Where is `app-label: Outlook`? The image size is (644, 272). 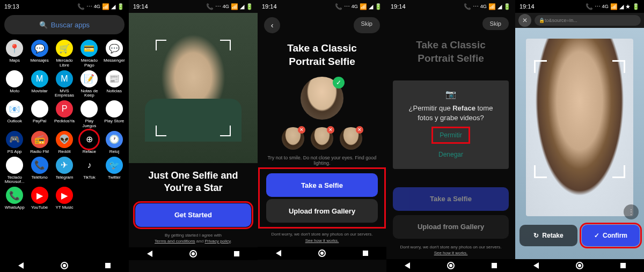 app-label: Outlook is located at coordinates (14, 121).